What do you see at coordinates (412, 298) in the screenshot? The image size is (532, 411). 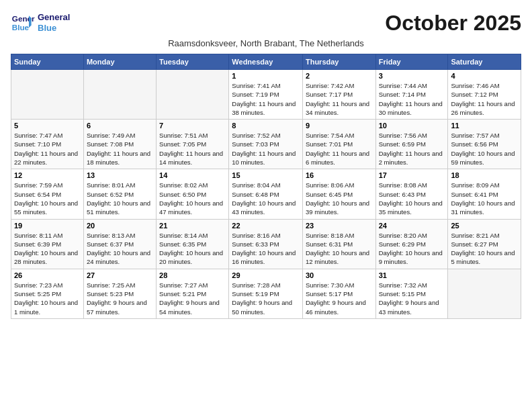 I see `day-info: Sunrise: 7:32 AMSunset: 5:15 PMDaylight:…` at bounding box center [412, 298].